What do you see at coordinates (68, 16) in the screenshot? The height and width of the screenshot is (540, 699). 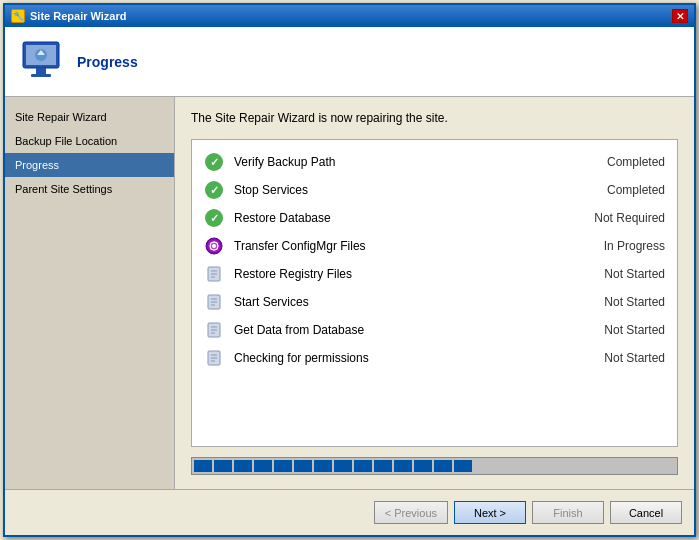 I see `title-bar-left: 🔧 Site Repair Wizard` at bounding box center [68, 16].